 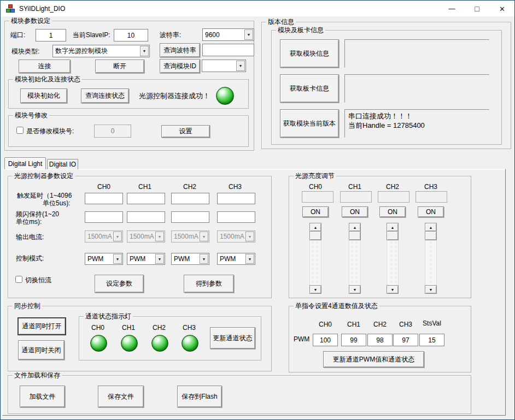 I want to click on maximize-icon: □, so click(x=477, y=9).